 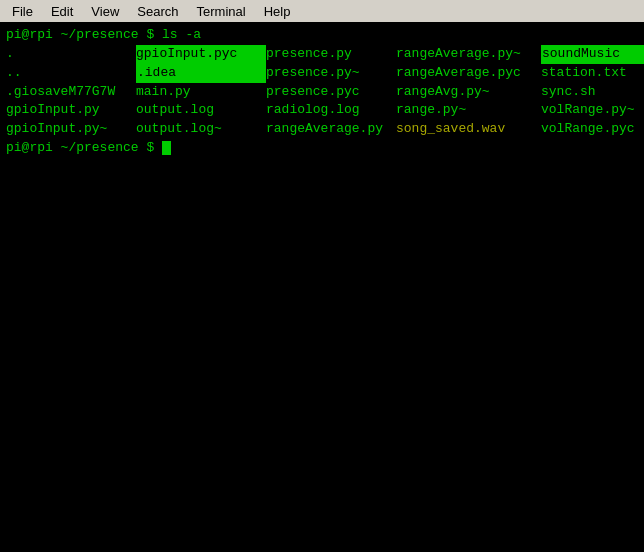 I want to click on file-gpioInputPyc: gpioInput.pyc, so click(x=201, y=54).